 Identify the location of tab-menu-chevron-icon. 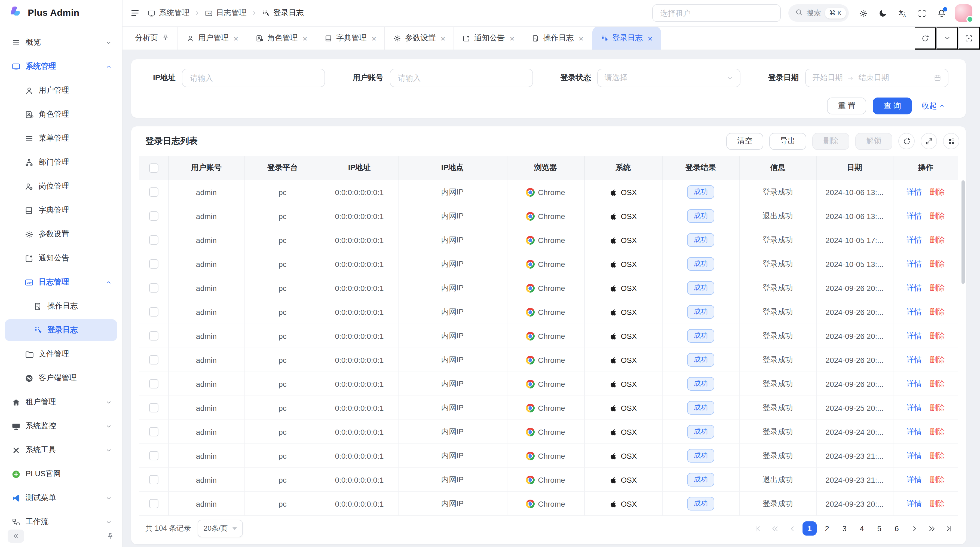
(947, 38).